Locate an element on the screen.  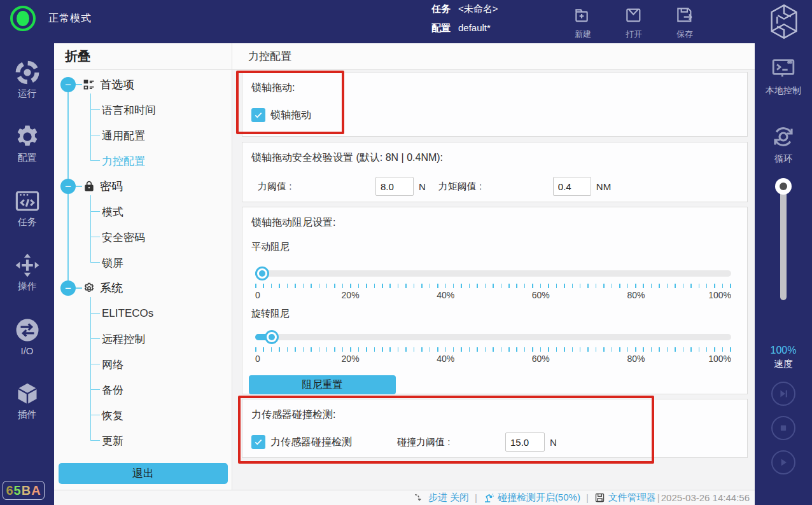
tree-item-restore: 恢复 is located at coordinates (161, 415).